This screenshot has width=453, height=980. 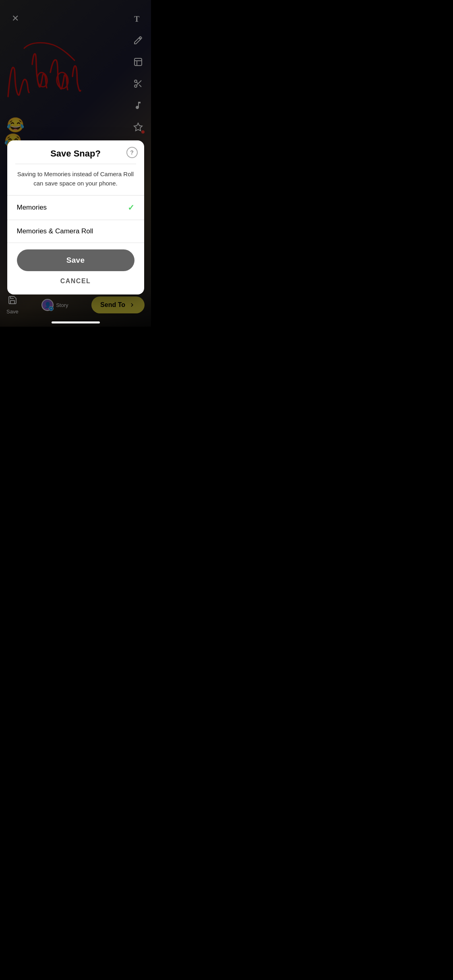 I want to click on memories-label: Memories, so click(x=32, y=208).